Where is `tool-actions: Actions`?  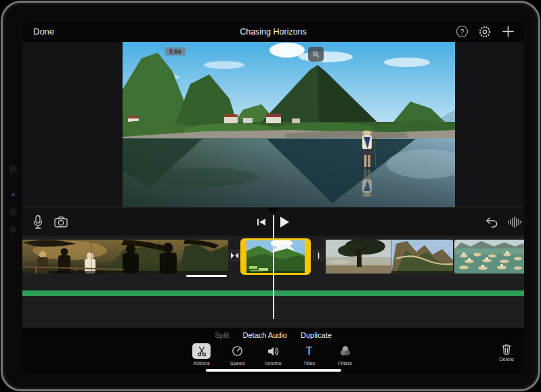
tool-actions: Actions is located at coordinates (202, 355).